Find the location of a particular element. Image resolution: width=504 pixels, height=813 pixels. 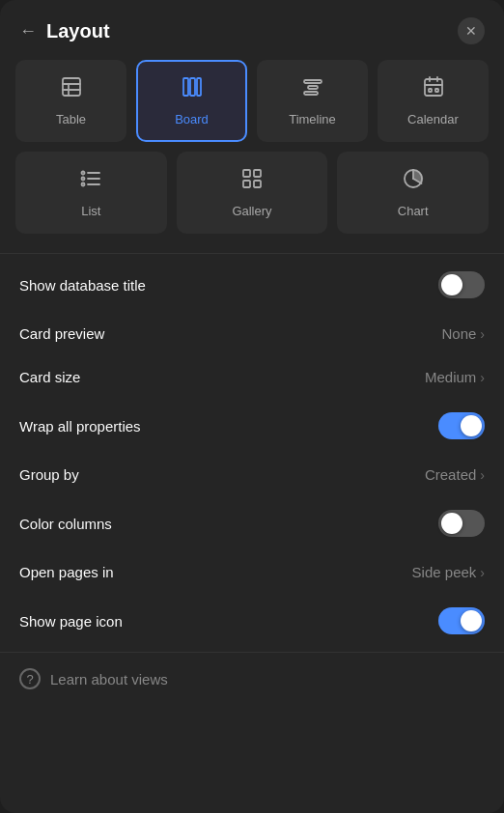

show-page-icon-toggle is located at coordinates (462, 621).